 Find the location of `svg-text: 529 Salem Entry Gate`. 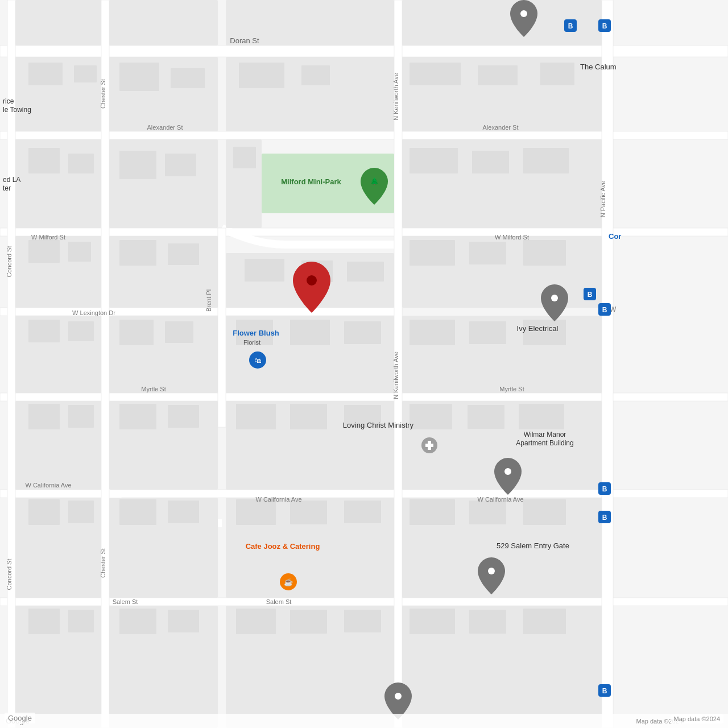

svg-text: 529 Salem Entry Gate is located at coordinates (533, 546).